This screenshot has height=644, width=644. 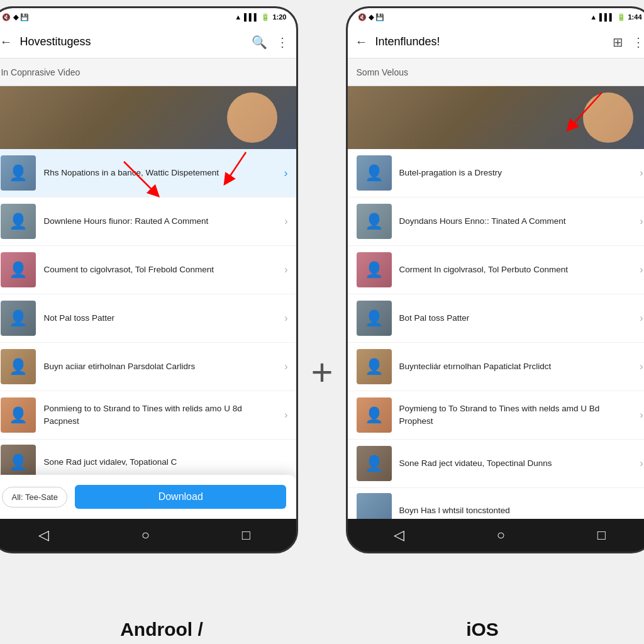 I want to click on ios-list-item-8: Boyn Has l whtsil toncstonted, so click(x=496, y=503).